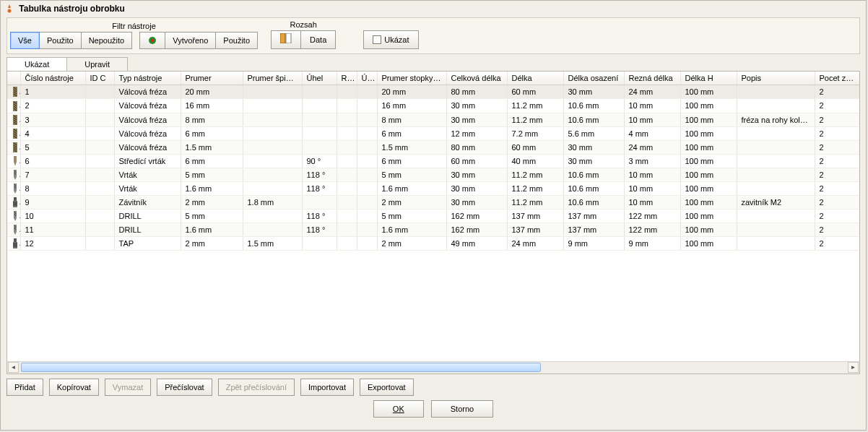  I want to click on table-row: 1Válcová fréza20 mm20 mm80 mm60 mm30 mm2…, so click(433, 92).